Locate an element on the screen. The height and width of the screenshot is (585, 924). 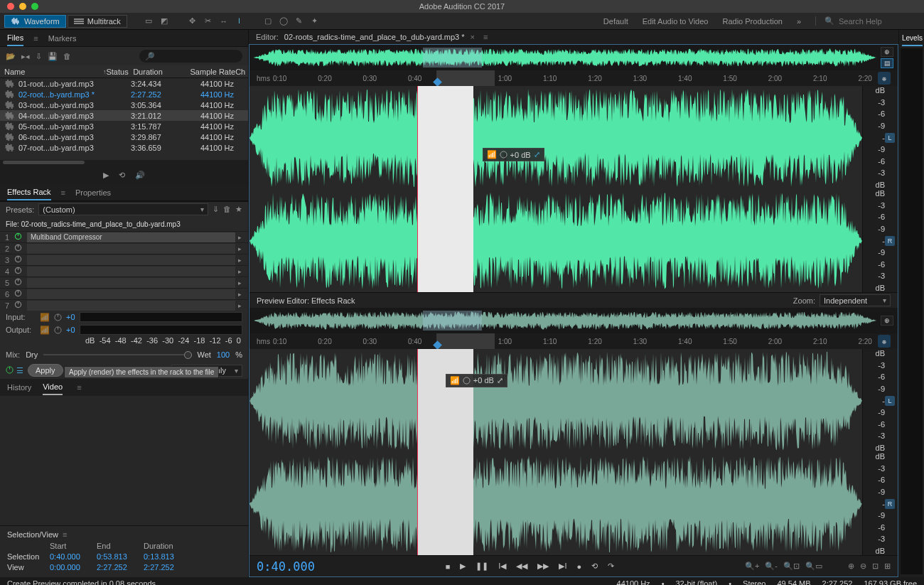
tab-files: Files is located at coordinates (16, 38).